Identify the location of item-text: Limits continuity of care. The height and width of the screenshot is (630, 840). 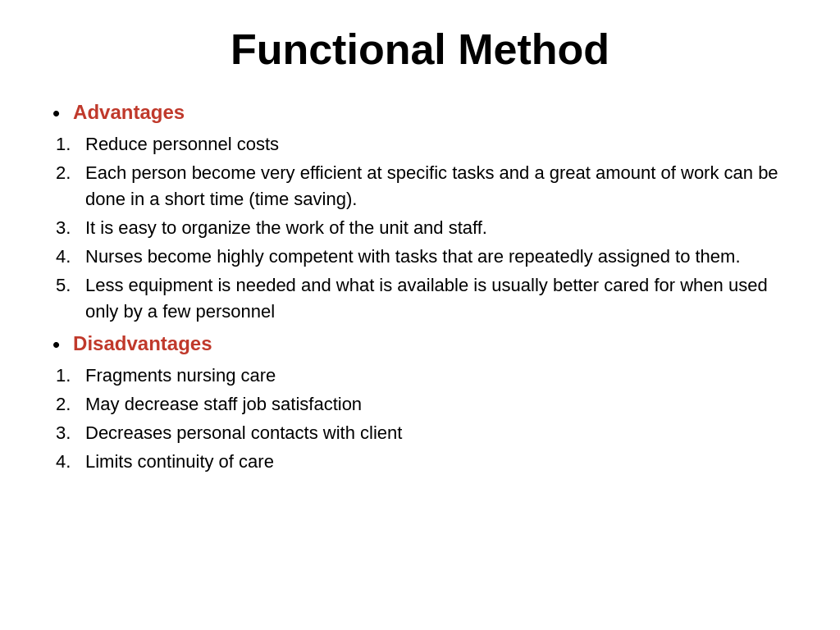
(180, 462).